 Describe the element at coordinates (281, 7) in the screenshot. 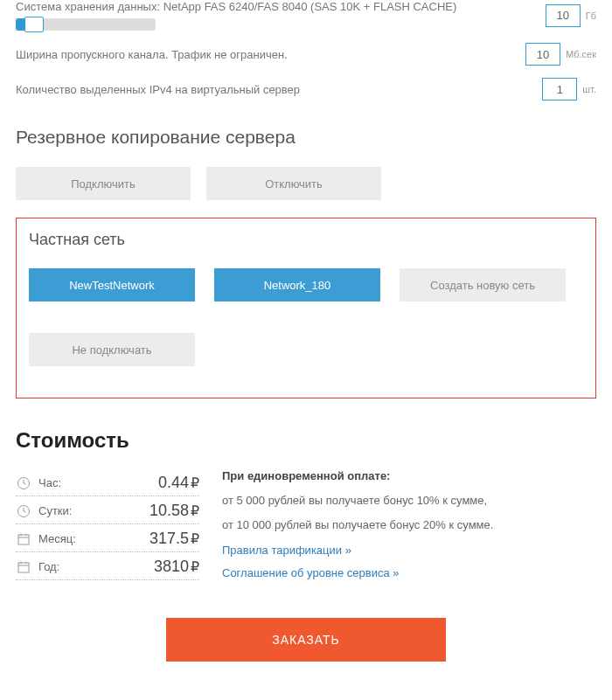

I see `storage-label: Система хранения данных: NetApp FAS 6240…` at that location.